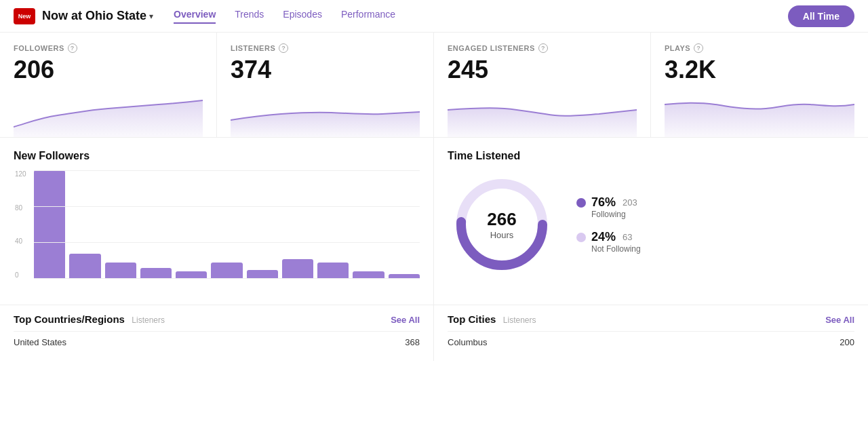 Image resolution: width=868 pixels, height=445 pixels. Describe the element at coordinates (542, 85) in the screenshot. I see `metric-engaged: ENGAGED LISTENERS ? 245` at that location.